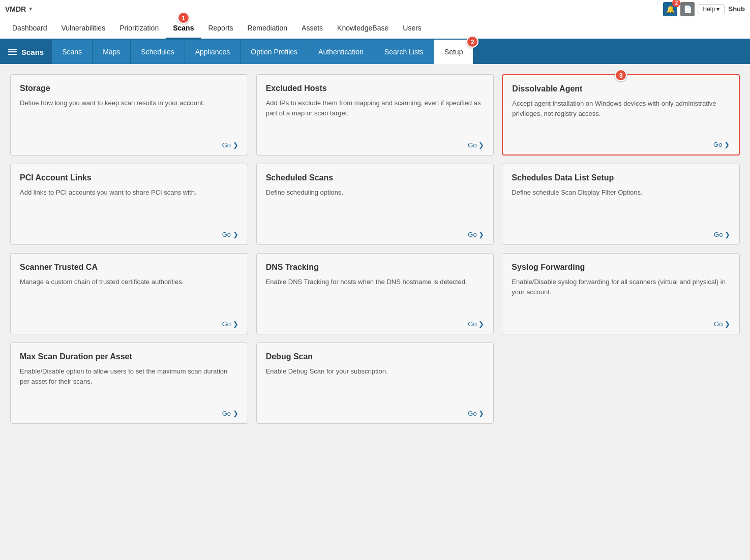 This screenshot has width=750, height=560. What do you see at coordinates (375, 9) in the screenshot?
I see `top-bar: VMDR ▼ 🔔 2 📄 Help ▾ Shub` at bounding box center [375, 9].